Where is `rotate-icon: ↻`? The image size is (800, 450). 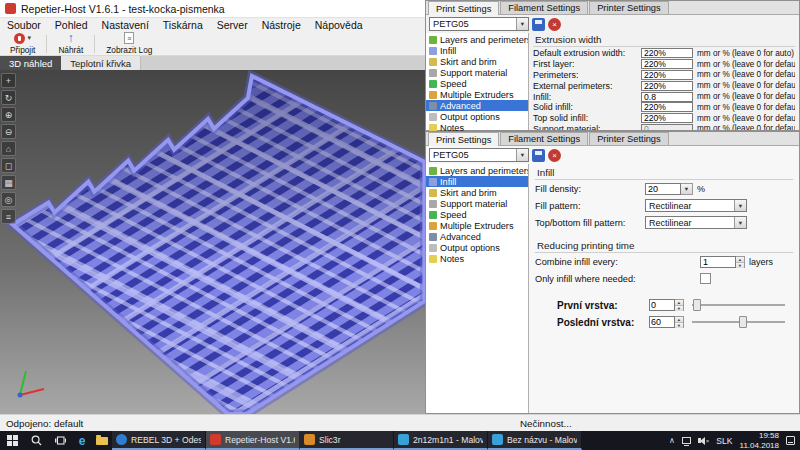
rotate-icon: ↻ is located at coordinates (8, 98).